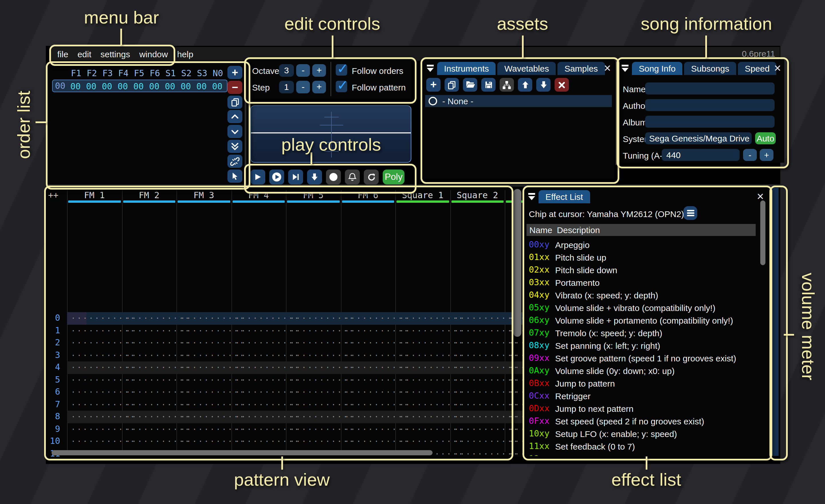 This screenshot has height=504, width=825. What do you see at coordinates (153, 54) in the screenshot?
I see `menu-item-window: window` at bounding box center [153, 54].